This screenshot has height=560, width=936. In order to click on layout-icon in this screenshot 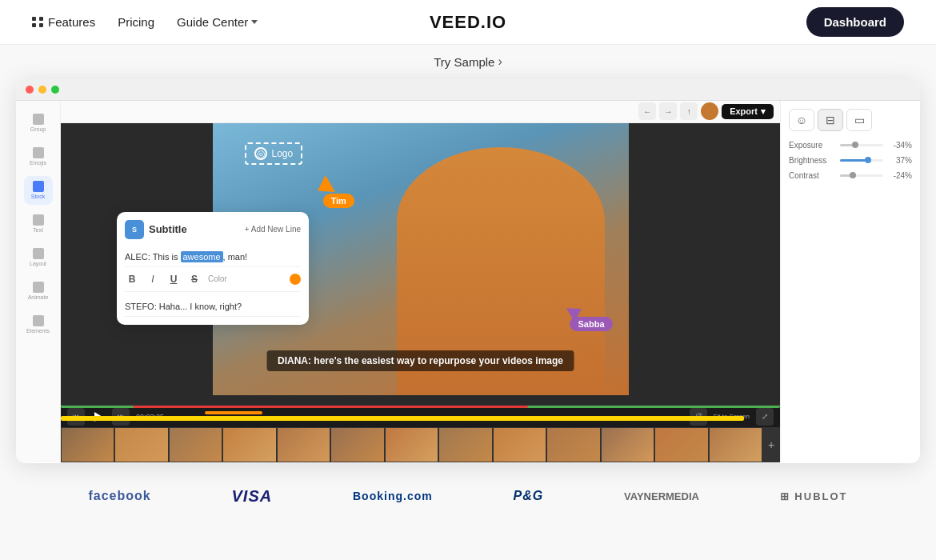, I will do `click(38, 254)`.